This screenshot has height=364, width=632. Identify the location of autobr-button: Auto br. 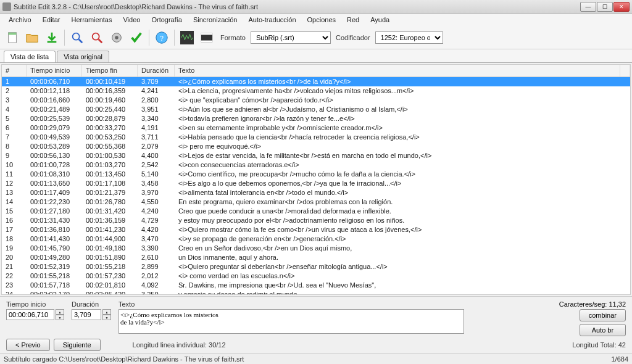
(602, 330).